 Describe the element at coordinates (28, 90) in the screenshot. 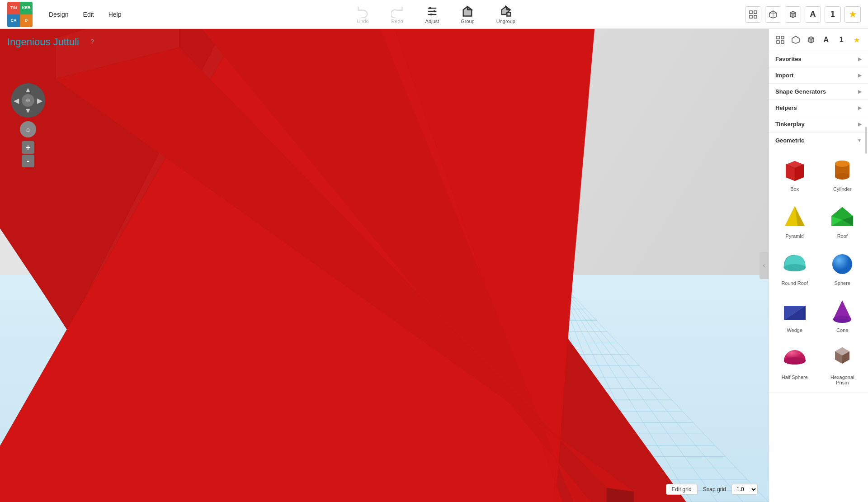

I see `pan-up-button: ▲` at that location.